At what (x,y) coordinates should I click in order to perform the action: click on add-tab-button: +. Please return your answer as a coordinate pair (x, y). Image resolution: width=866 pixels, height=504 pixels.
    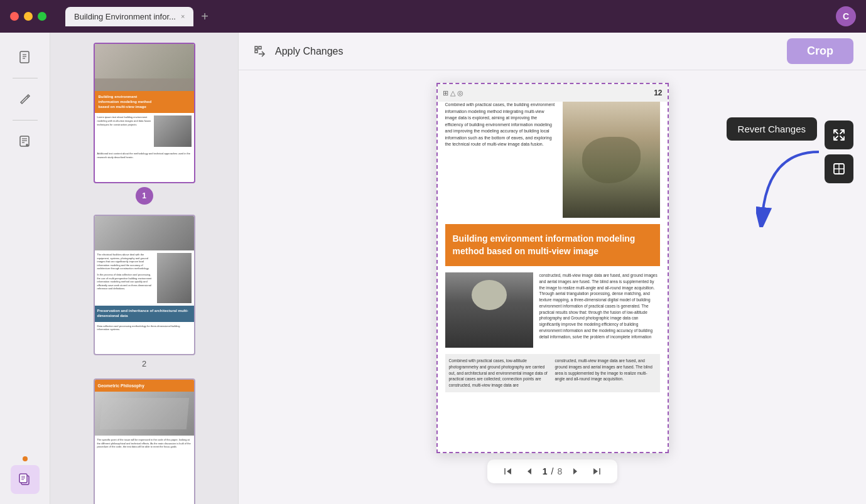
    Looking at the image, I should click on (205, 16).